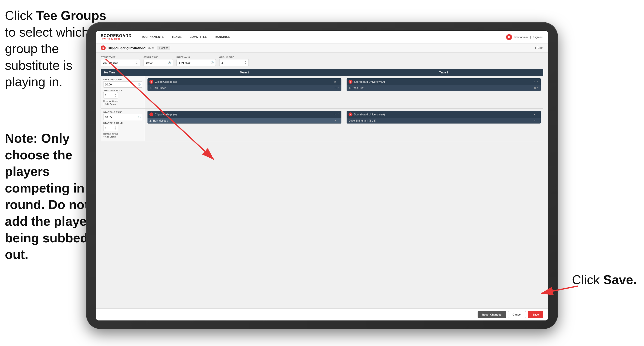  Describe the element at coordinates (244, 117) in the screenshot. I see `group-2-team1-entry: C Clippd College (A) ✕ ⌃ 2. Blair McHarg` at that location.